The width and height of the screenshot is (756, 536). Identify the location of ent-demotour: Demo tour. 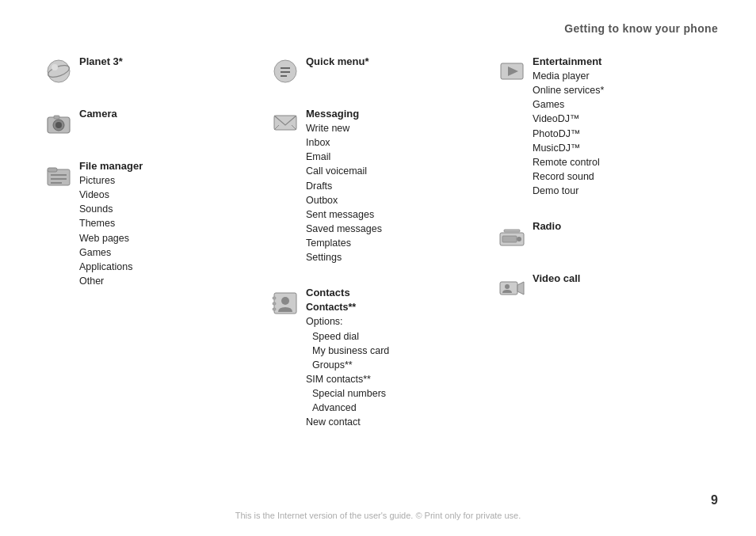
(625, 191).